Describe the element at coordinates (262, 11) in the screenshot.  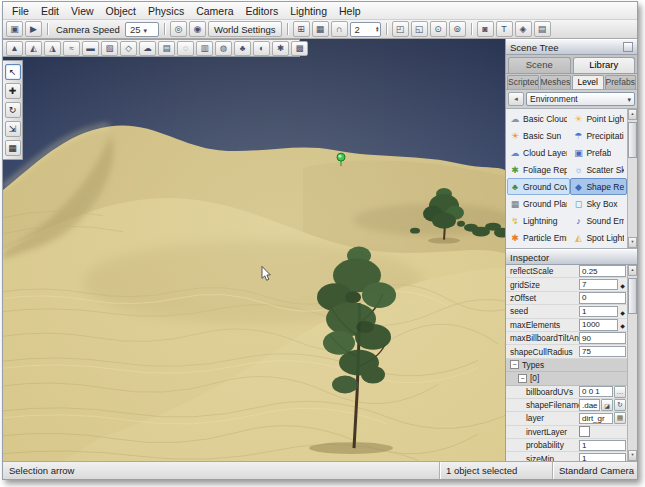
I see `menu-item: Editors` at that location.